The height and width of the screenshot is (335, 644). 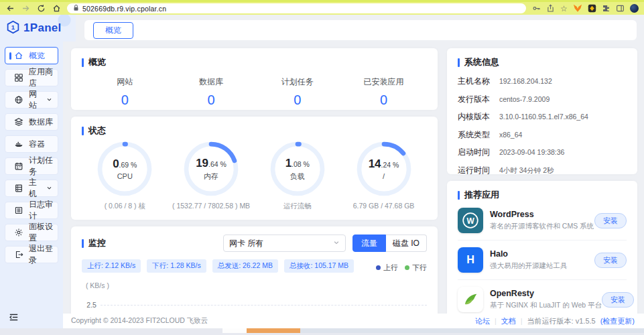 I want to click on browser-profile-avatar, so click(x=634, y=8).